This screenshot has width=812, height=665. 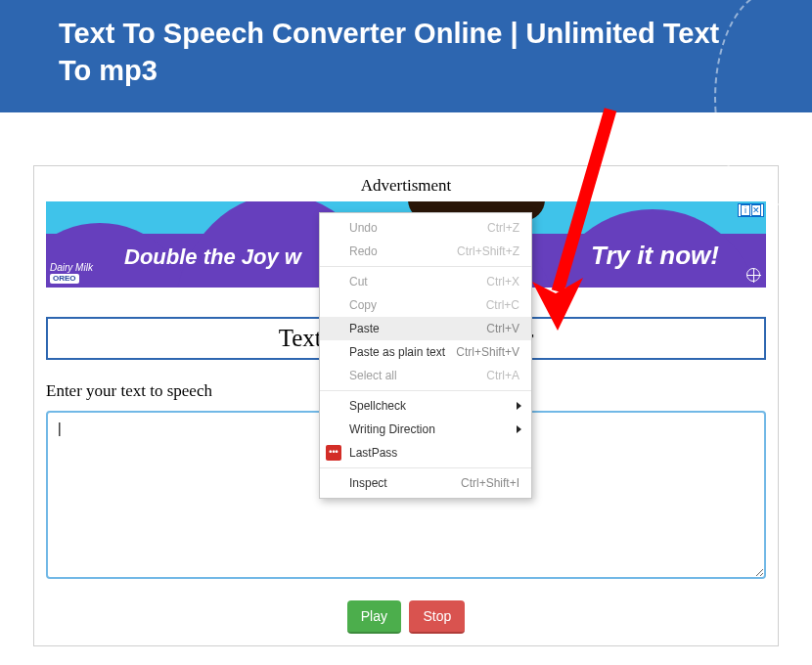 What do you see at coordinates (756, 210) in the screenshot?
I see `ad-close-icon: ✕` at bounding box center [756, 210].